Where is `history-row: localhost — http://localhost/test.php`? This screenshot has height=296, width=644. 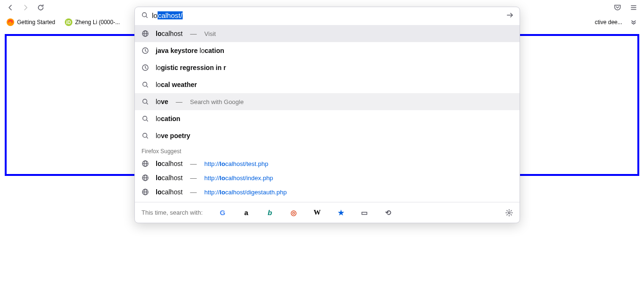
history-row: localhost — http://localhost/test.php is located at coordinates (327, 164).